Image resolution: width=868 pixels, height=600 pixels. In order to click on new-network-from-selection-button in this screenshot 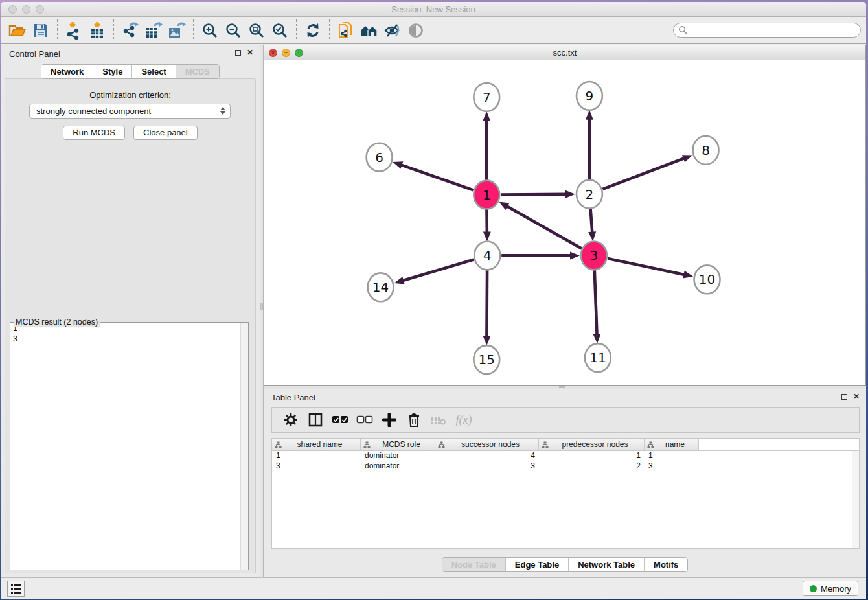, I will do `click(346, 30)`.